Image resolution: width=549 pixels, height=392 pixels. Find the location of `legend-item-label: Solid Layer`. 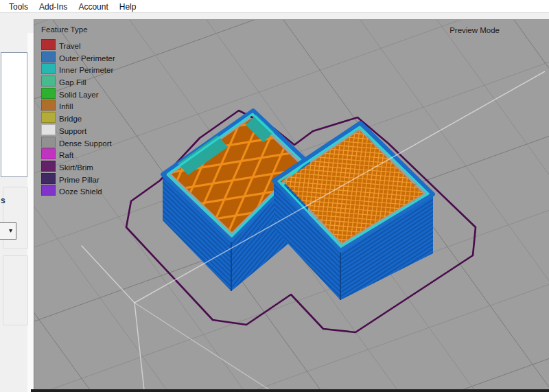

legend-item-label: Solid Layer is located at coordinates (79, 95).